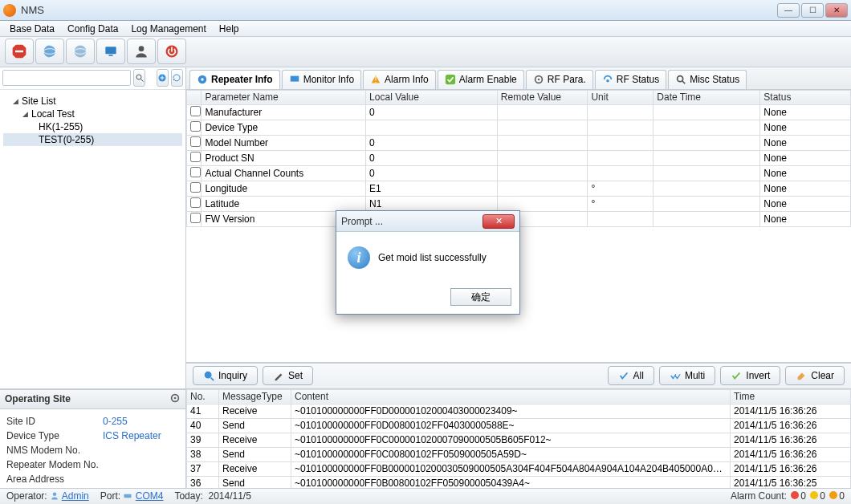 This screenshot has width=851, height=504. What do you see at coordinates (203, 396) in the screenshot?
I see `log-col-no: No.` at bounding box center [203, 396].